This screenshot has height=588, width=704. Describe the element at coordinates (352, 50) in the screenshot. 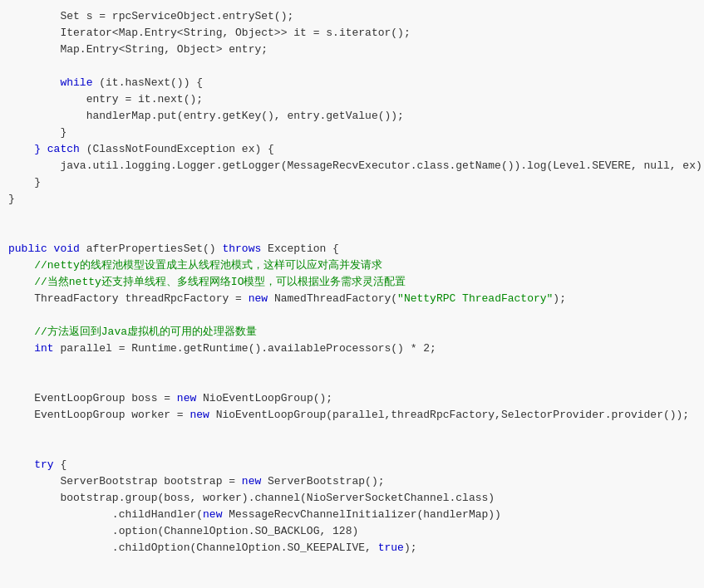

I see `code-line: Map.Entry<String, Object> entry;` at that location.